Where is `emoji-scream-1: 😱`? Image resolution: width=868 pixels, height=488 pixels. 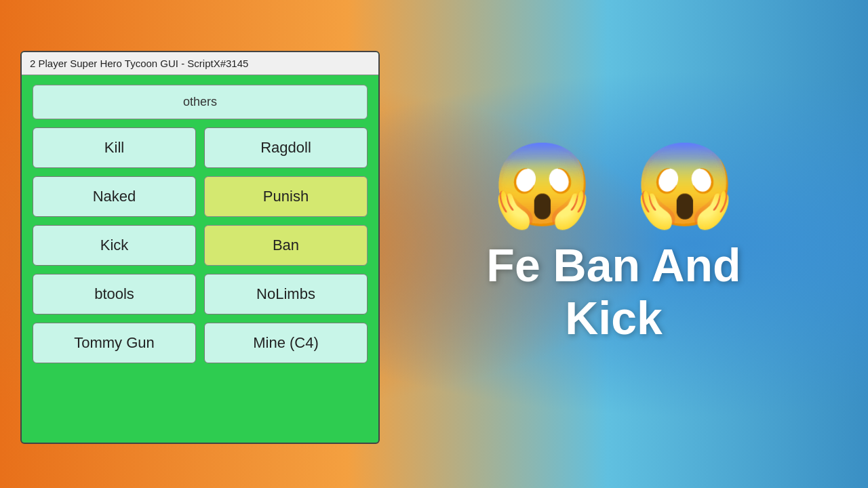
emoji-scream-1: 😱 is located at coordinates (542, 184).